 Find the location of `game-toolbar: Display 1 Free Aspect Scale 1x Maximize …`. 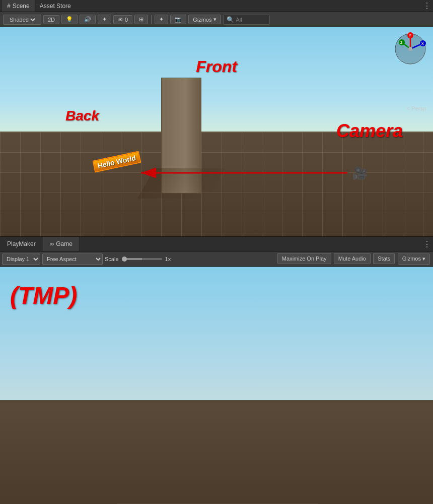

game-toolbar: Display 1 Free Aspect Scale 1x Maximize … is located at coordinates (216, 259).